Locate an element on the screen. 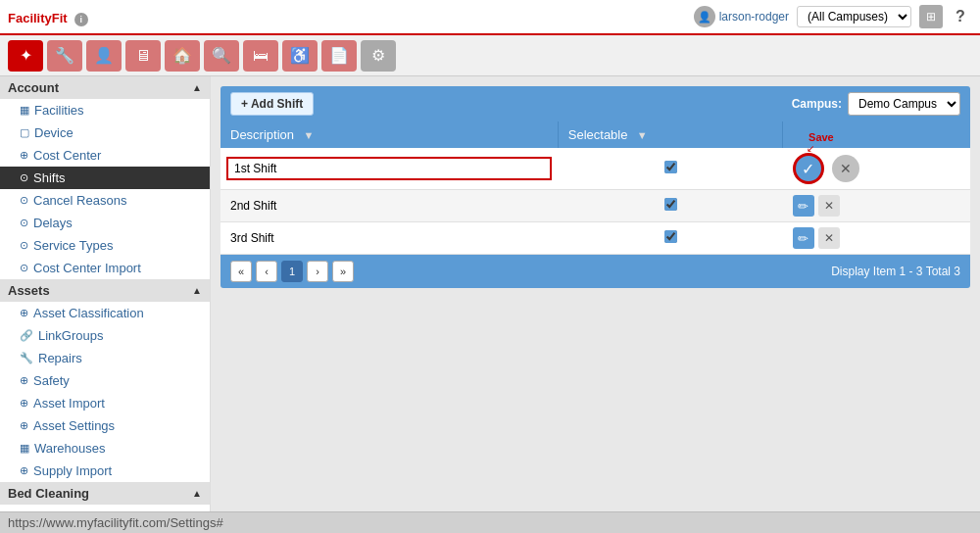 This screenshot has height=533, width=980. sidebar-item-facilities: ▦ Facilities is located at coordinates (105, 110).